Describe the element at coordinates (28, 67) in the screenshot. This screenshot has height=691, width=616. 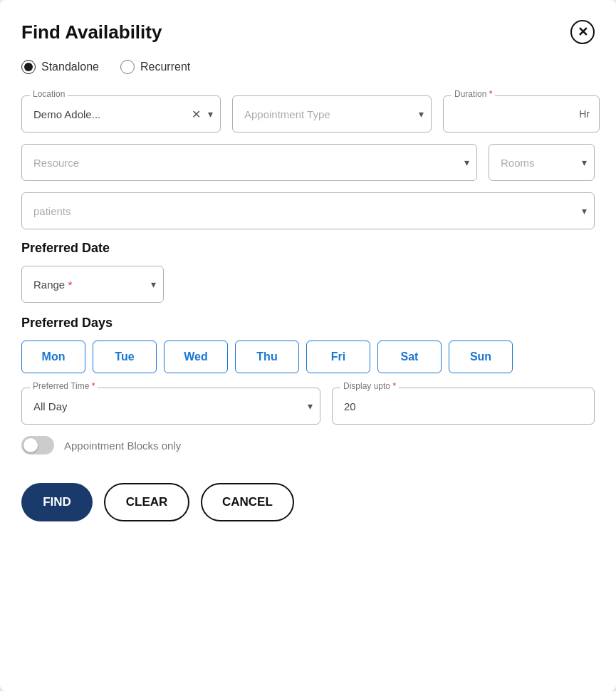
I see `standalone-radio` at that location.